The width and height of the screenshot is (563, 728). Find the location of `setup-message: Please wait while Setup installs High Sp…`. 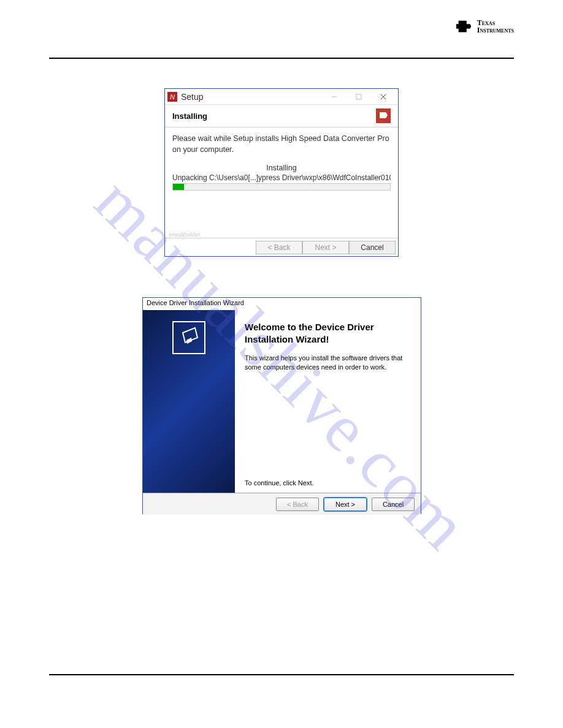

setup-message: Please wait while Setup installs High Sp… is located at coordinates (282, 145).